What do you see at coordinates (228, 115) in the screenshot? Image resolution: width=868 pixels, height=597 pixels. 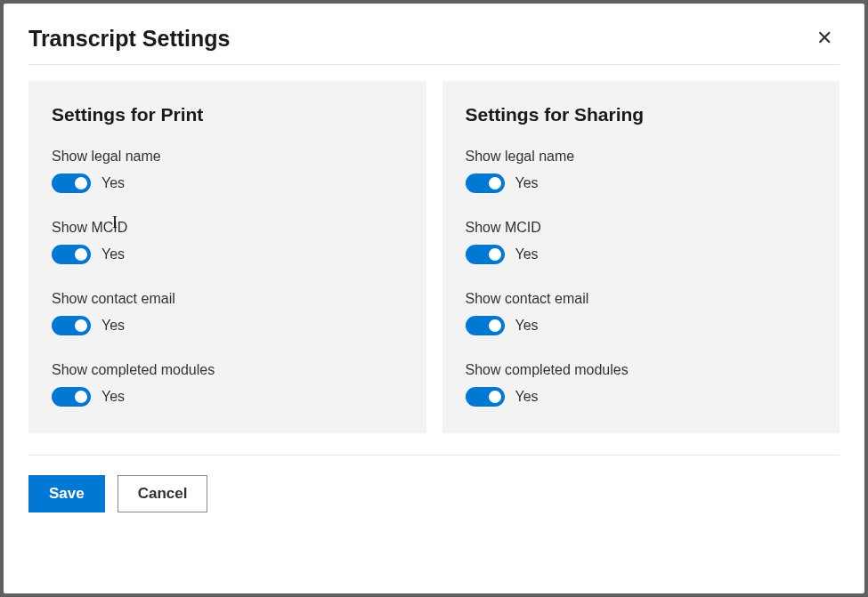 I see `print-panel-title: Settings for Print` at bounding box center [228, 115].